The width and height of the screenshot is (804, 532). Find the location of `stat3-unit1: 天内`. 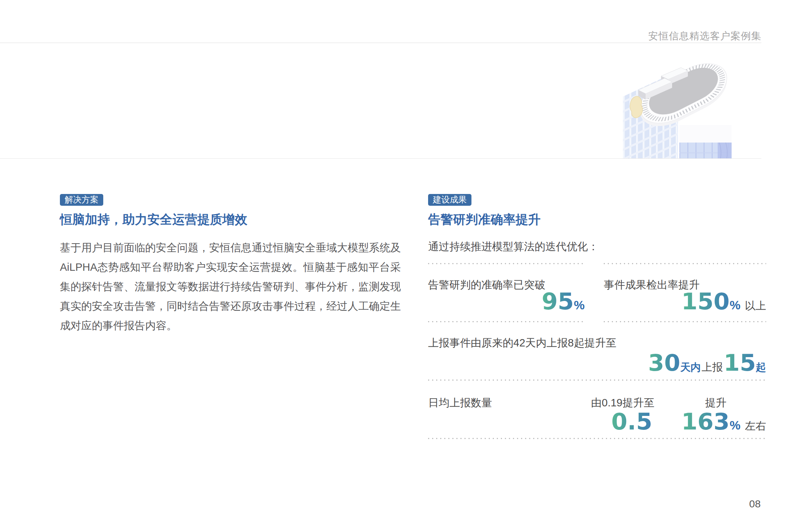

stat3-unit1: 天内 is located at coordinates (690, 367).